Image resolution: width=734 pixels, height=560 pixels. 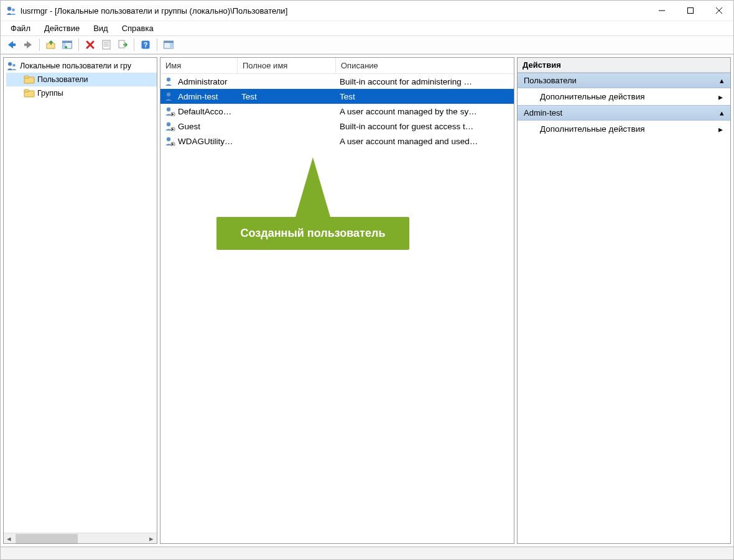 What do you see at coordinates (425, 82) in the screenshot?
I see `user-description: Built-in account for administering …` at bounding box center [425, 82].